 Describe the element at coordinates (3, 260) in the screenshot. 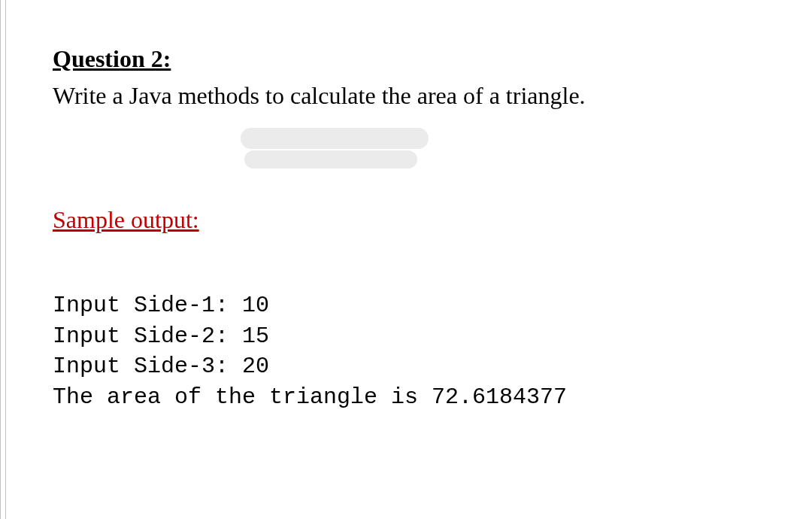

I see `page-left-border` at that location.